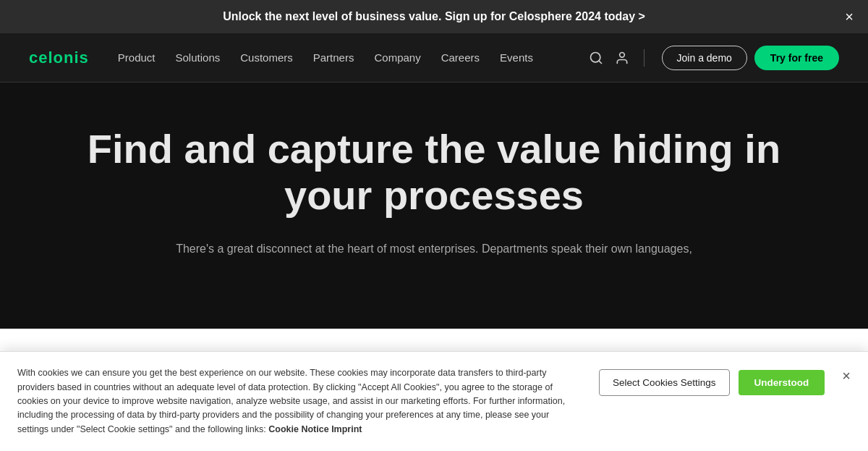  Describe the element at coordinates (712, 382) in the screenshot. I see `cookie-action-buttons: Select Cookies Settings Understood` at that location.